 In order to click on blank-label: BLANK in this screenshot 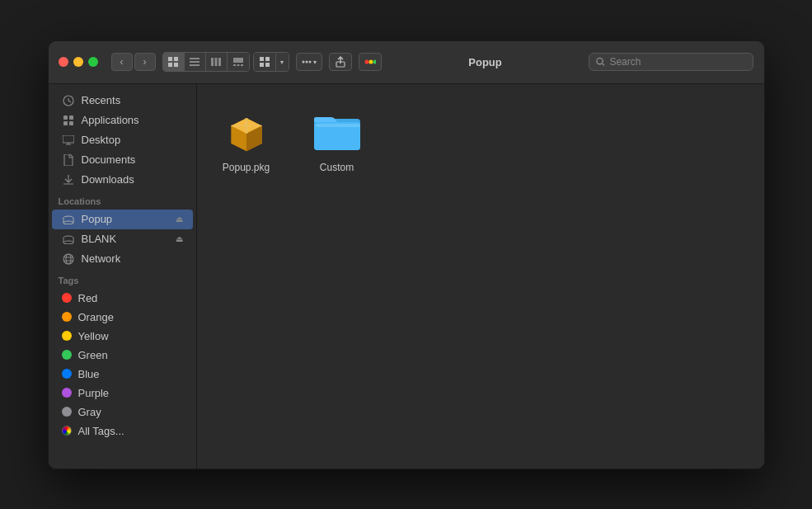, I will do `click(99, 239)`.